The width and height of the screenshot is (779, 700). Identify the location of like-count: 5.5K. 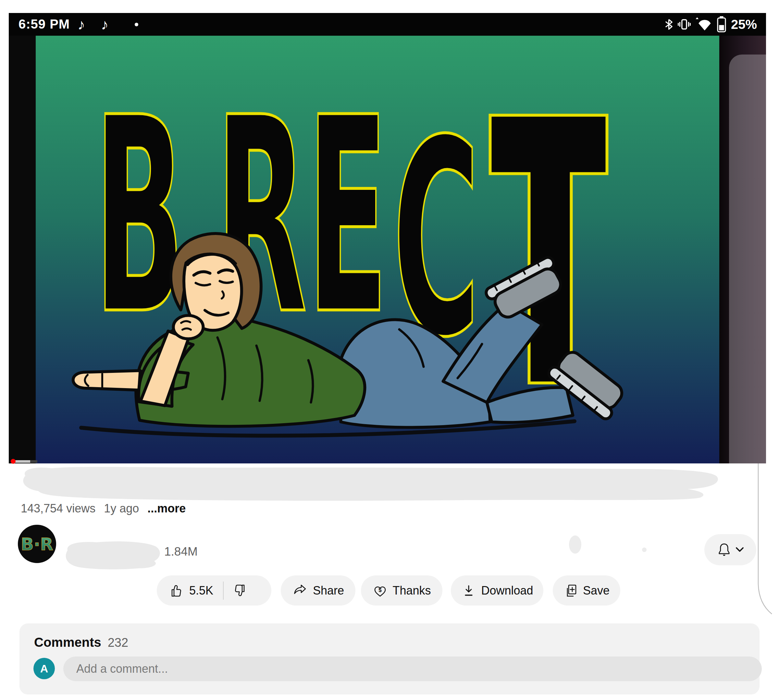
(201, 591).